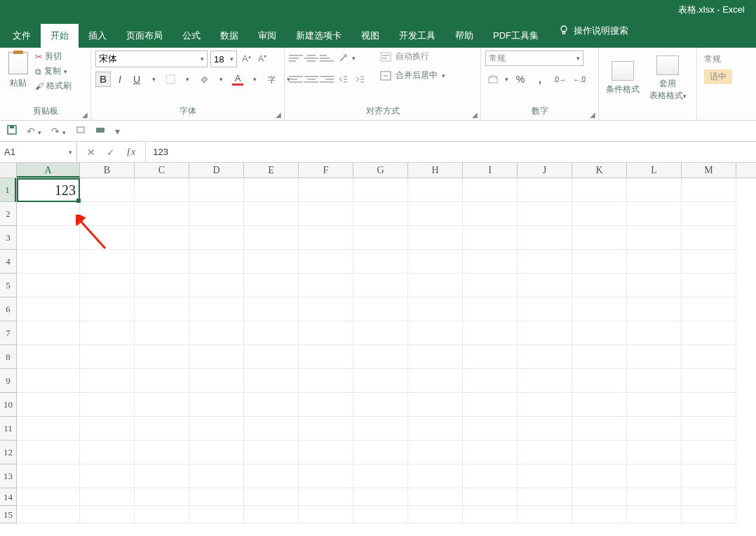 The width and height of the screenshot is (756, 536). I want to click on decrease-indent-button, so click(343, 79).